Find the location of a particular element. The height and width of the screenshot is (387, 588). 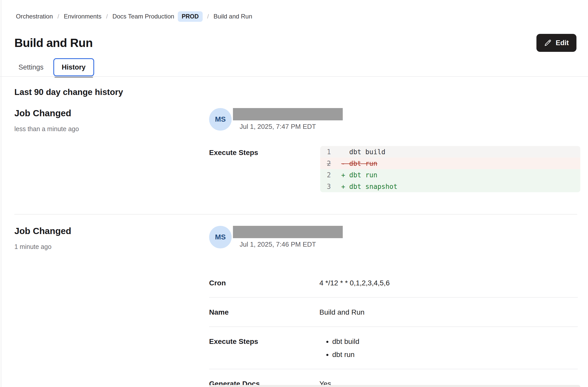

page-header: Build and Run Edit is located at coordinates (294, 43).